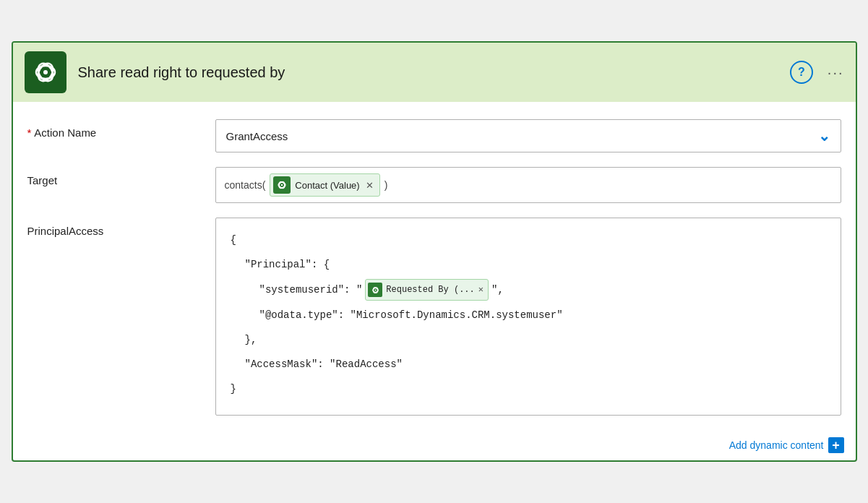 This screenshot has width=868, height=503. I want to click on contact-tag-icon, so click(282, 185).